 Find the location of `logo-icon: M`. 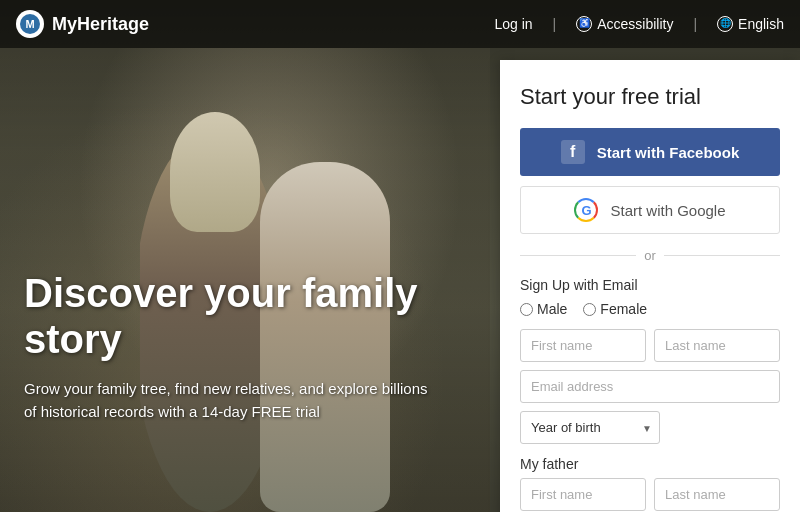

logo-icon: M is located at coordinates (30, 24).